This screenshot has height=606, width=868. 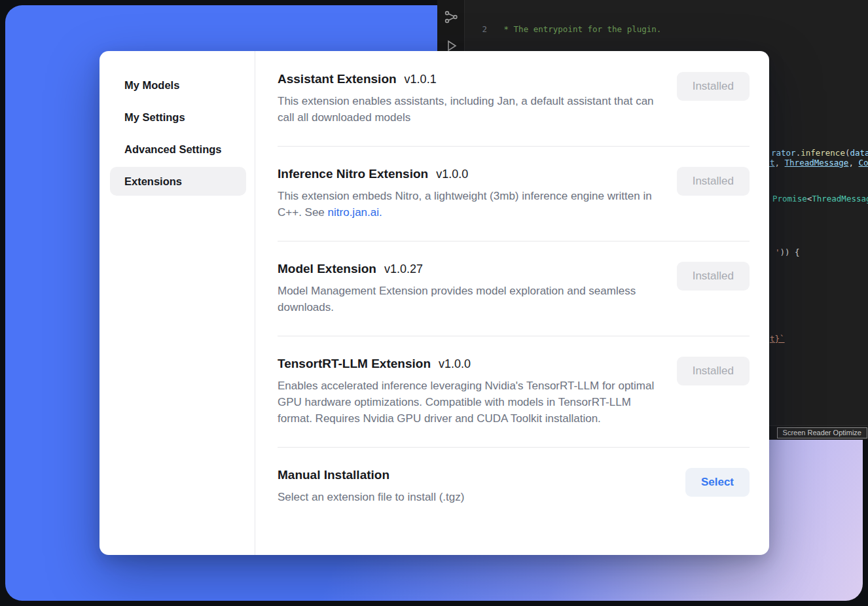 What do you see at coordinates (467, 402) in the screenshot?
I see `extension-description: Enables accelerated inference leveraging…` at bounding box center [467, 402].